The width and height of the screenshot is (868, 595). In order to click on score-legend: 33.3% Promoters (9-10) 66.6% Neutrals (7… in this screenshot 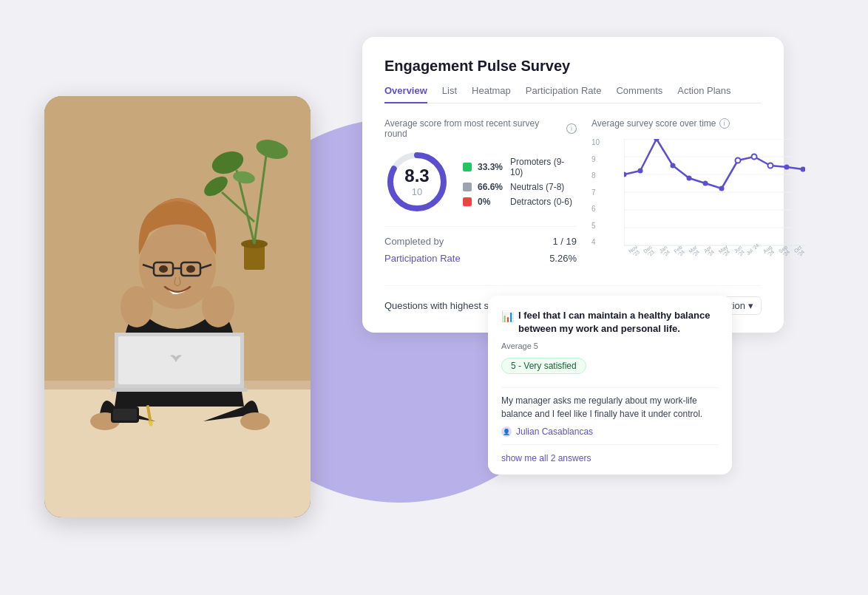, I will do `click(520, 182)`.